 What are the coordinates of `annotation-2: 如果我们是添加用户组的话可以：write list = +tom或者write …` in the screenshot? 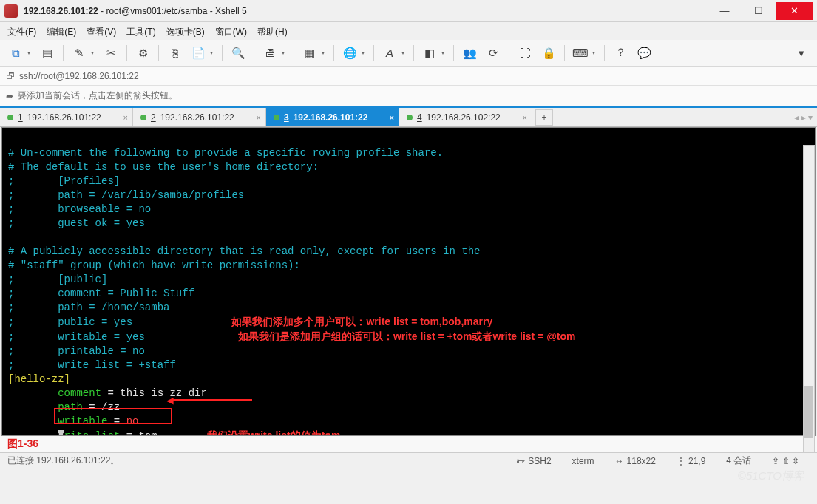 It's located at (407, 336).